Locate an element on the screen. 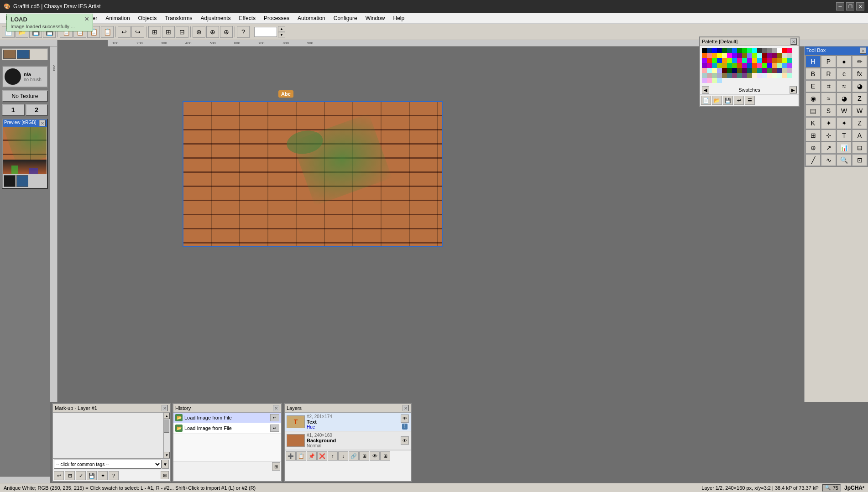 The image size is (868, 492). tool-grid: ▤ is located at coordinates (813, 111).